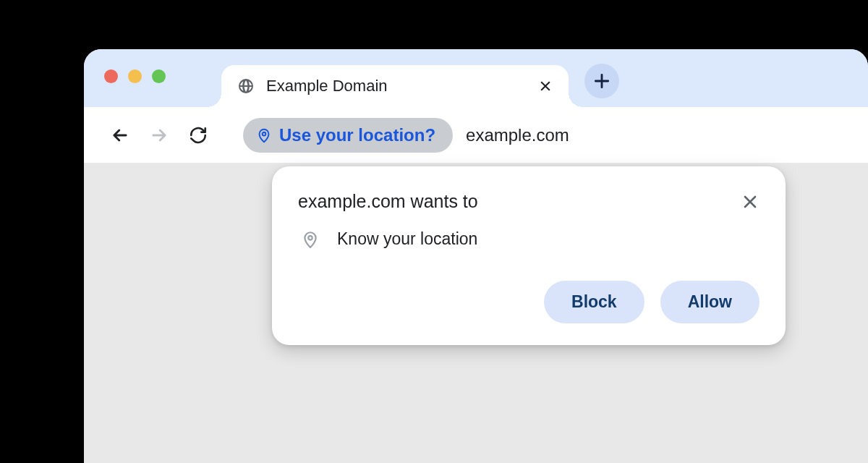  I want to click on tab-title: Example Domain, so click(396, 86).